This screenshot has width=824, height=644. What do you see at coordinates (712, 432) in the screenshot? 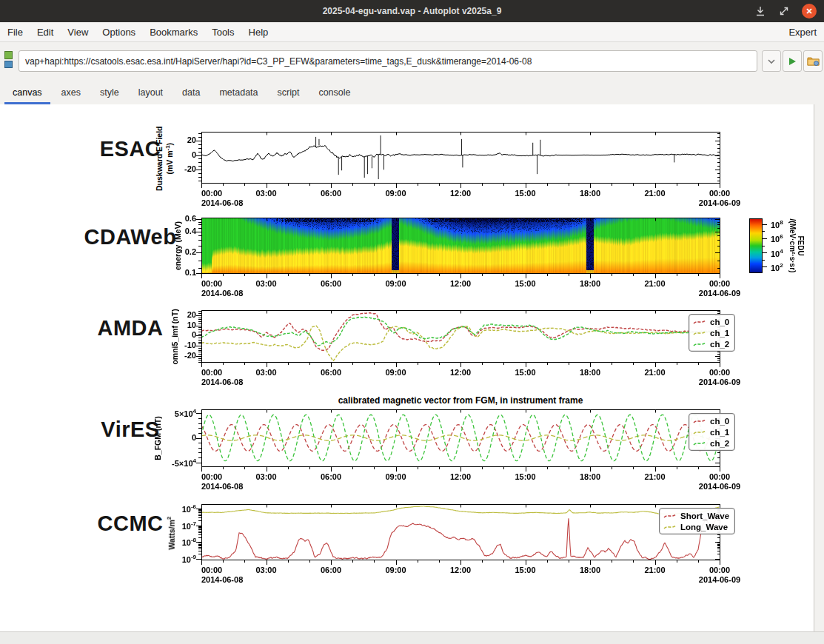
I see `legend-vires: ch_0ch_1ch_2` at bounding box center [712, 432].